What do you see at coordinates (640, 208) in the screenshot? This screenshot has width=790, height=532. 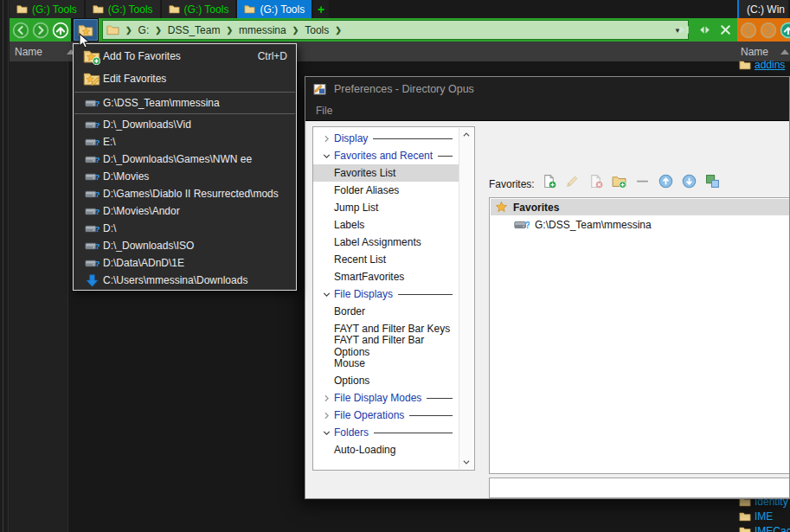 I see `favorites-group-row: Favorites` at bounding box center [640, 208].